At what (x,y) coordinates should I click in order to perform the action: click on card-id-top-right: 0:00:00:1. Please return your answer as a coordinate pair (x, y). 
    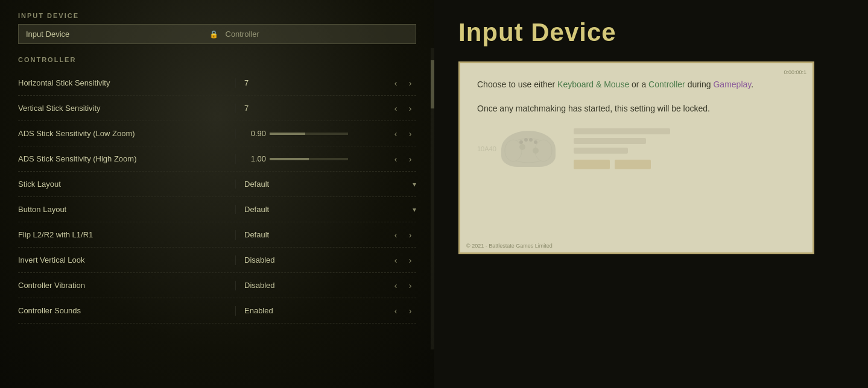
    Looking at the image, I should click on (795, 72).